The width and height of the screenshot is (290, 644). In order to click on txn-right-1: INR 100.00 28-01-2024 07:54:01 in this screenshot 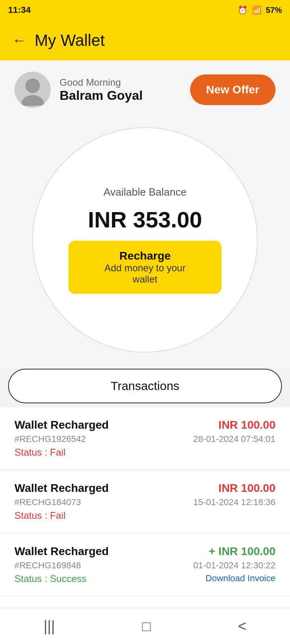, I will do `click(234, 431)`.